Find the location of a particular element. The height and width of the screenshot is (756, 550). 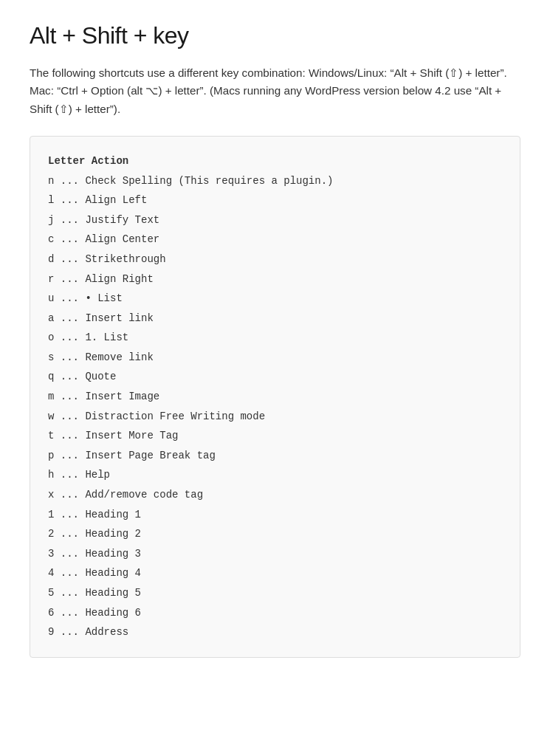

table-row: 4 ... Heading 4 is located at coordinates (275, 573).